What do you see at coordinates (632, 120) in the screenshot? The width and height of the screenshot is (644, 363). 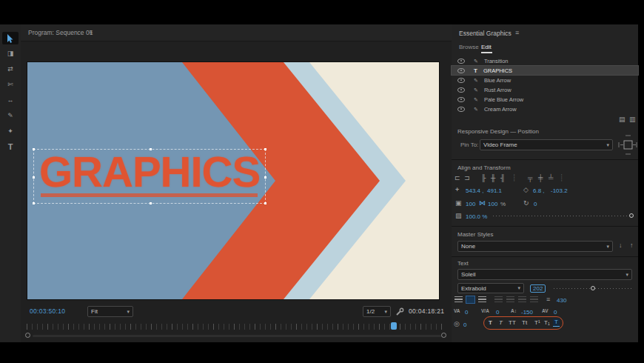 I see `new-text-layer-button: ▥` at bounding box center [632, 120].